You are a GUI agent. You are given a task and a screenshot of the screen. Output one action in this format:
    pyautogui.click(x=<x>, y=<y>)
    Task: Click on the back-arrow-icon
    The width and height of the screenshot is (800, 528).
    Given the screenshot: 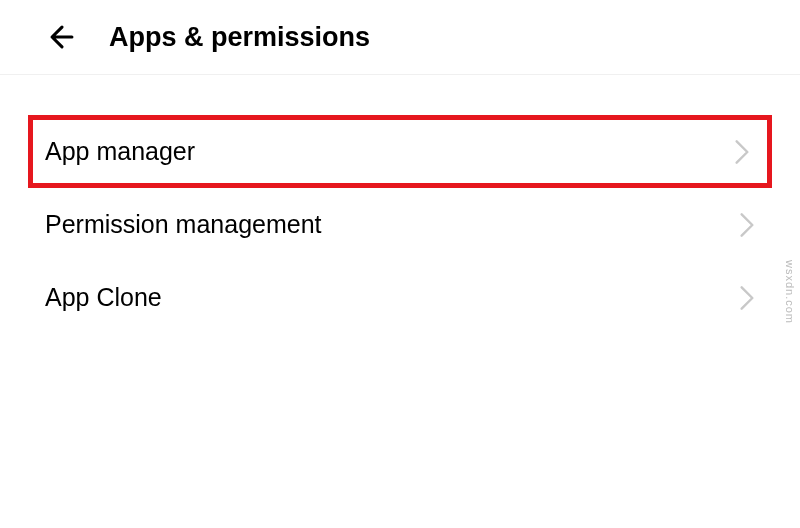 What is the action you would take?
    pyautogui.click(x=62, y=37)
    